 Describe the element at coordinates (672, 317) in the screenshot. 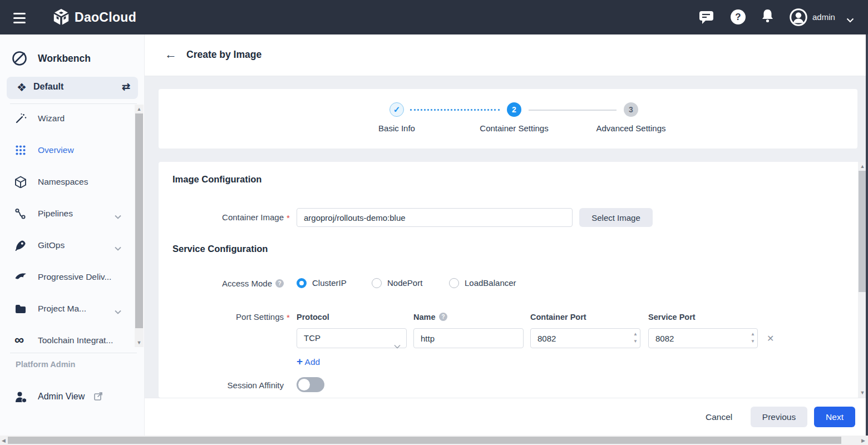

I see `col-service-port: Service Port` at that location.